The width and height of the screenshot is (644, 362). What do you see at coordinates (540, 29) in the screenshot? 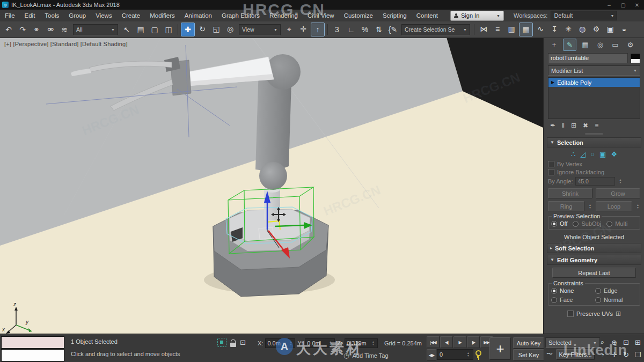
I see `curve-editor-button: ∿` at bounding box center [540, 29].